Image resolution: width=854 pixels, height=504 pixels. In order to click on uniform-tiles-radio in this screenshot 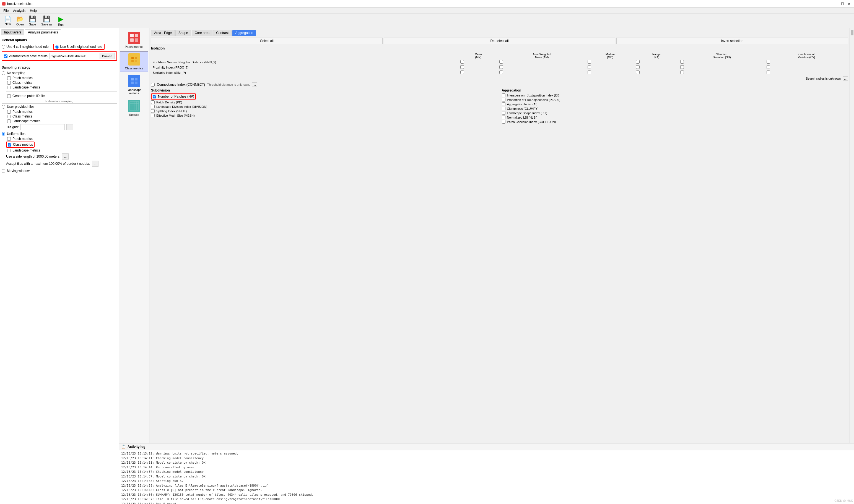, I will do `click(3, 134)`.